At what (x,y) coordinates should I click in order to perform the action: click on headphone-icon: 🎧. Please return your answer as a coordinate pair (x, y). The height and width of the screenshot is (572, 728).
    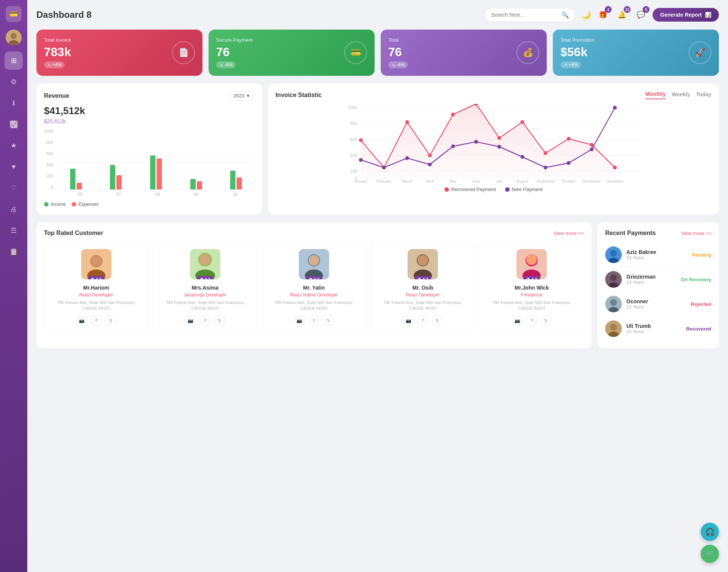
    Looking at the image, I should click on (710, 532).